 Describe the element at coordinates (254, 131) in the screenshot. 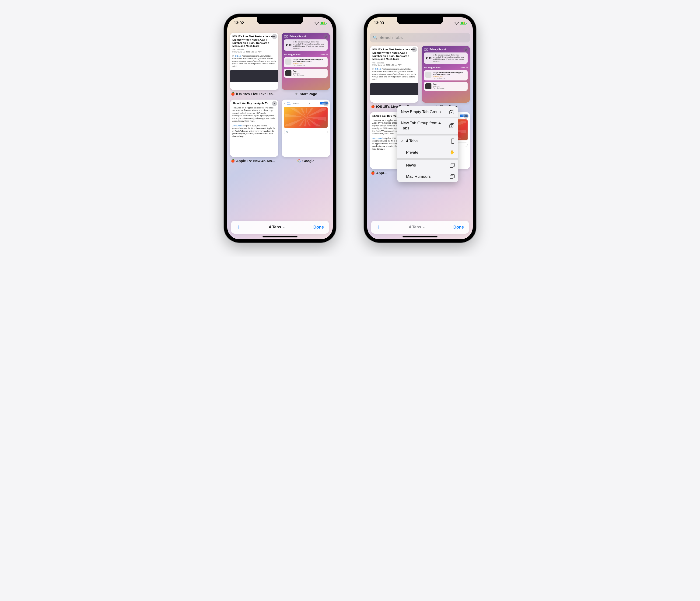

I see `tab-card: ✕ Should You Buy the Apple TV The Apple …` at that location.